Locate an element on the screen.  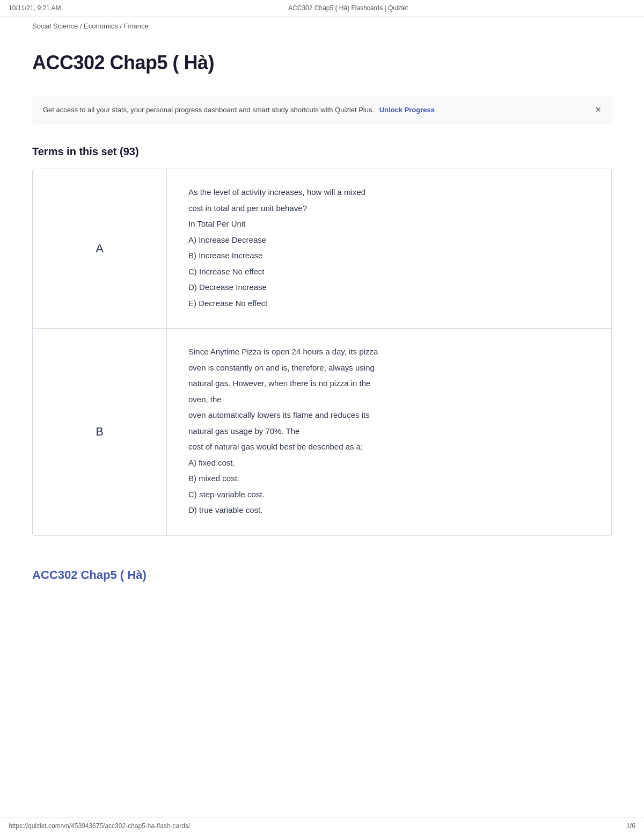
def-b-line-1: Since Anytime Pizza is open 24 hours a d… is located at coordinates (389, 352).